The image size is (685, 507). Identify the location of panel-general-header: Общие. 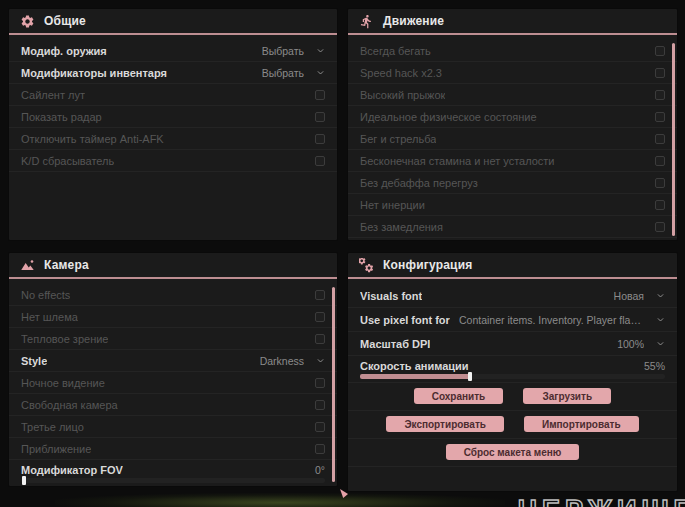
(173, 22).